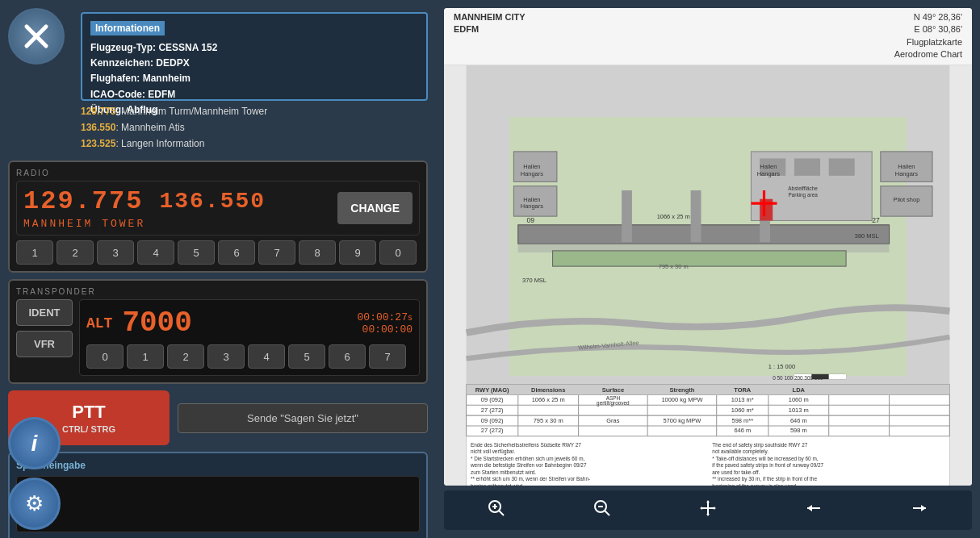 The image size is (980, 538). What do you see at coordinates (928, 36) in the screenshot?
I see `chart-title-right: N 49° 28,36' E 08° 30,86' Flugplatzkarte…` at bounding box center [928, 36].